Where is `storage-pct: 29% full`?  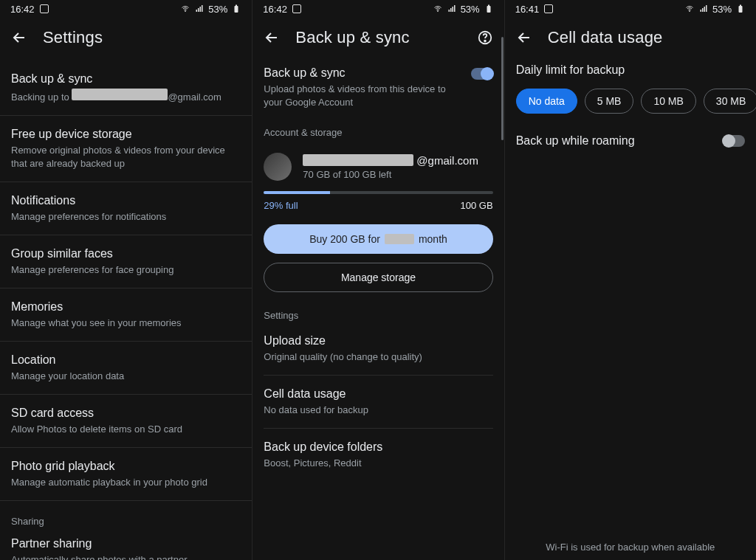
storage-pct: 29% full is located at coordinates (281, 205).